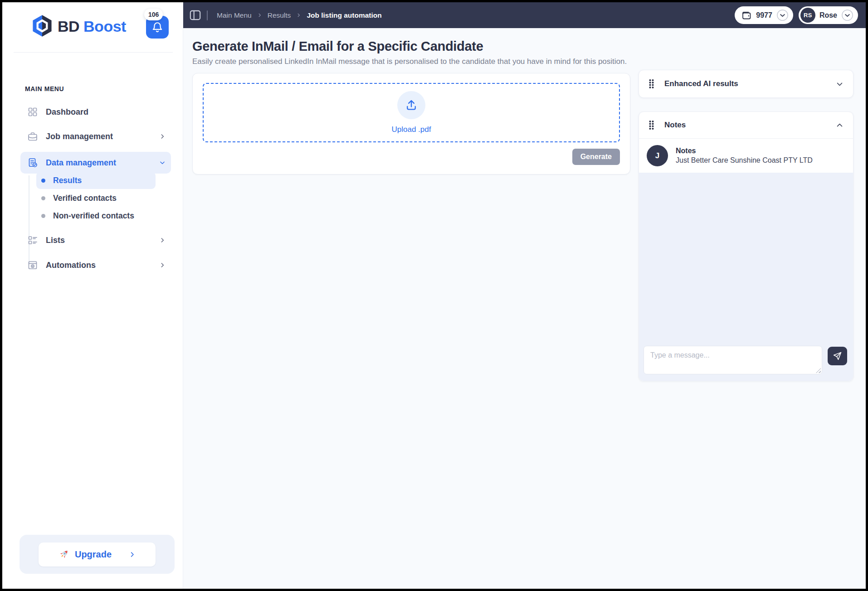 This screenshot has height=591, width=868. Describe the element at coordinates (411, 124) in the screenshot. I see `upload-card: Upload .pdf Generate` at that location.